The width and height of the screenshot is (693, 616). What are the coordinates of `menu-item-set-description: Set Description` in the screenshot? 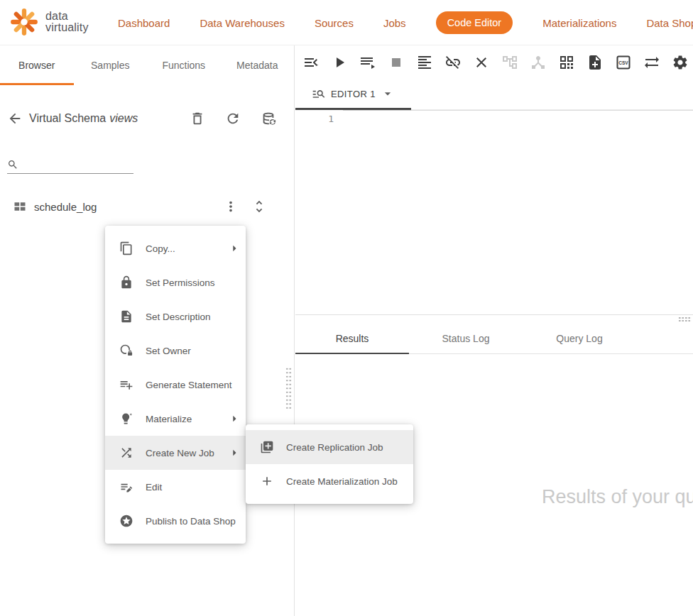 It's located at (175, 317).